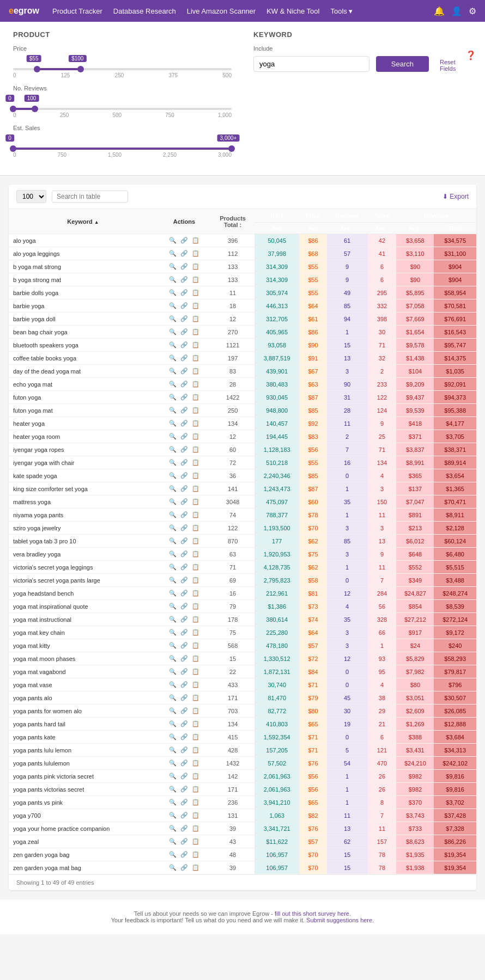  Describe the element at coordinates (81, 69) in the screenshot. I see `price-slider-right: $100` at that location.